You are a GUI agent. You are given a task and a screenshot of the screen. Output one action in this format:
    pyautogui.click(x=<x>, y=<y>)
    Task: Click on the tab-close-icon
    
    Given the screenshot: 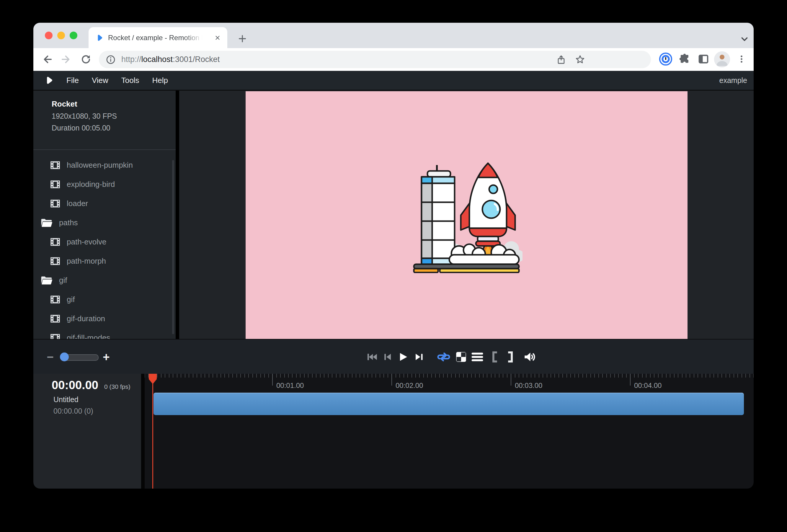 What is the action you would take?
    pyautogui.click(x=217, y=38)
    